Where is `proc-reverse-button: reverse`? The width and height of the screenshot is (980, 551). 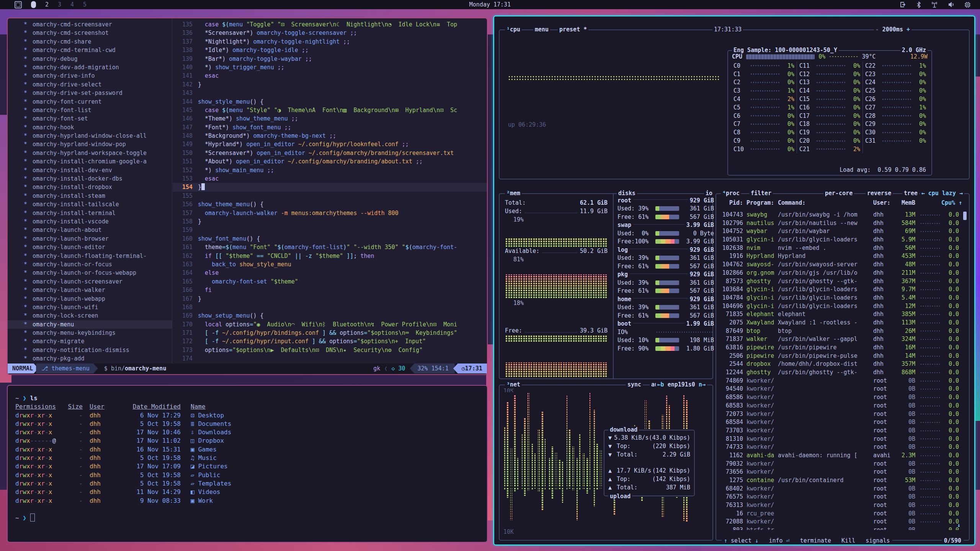 proc-reverse-button: reverse is located at coordinates (879, 193).